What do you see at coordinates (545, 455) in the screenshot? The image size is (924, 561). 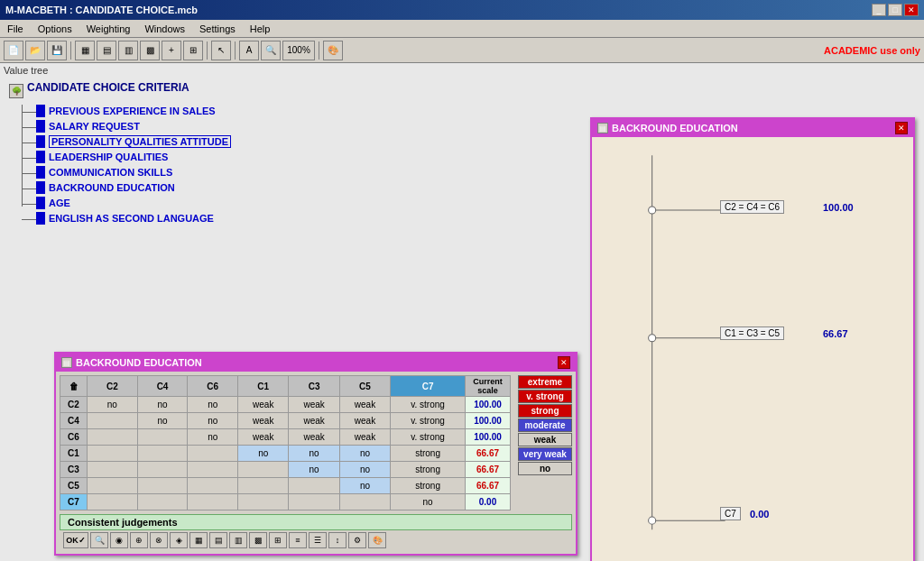 I see `scale-veryweak-btn: very weak` at bounding box center [545, 455].